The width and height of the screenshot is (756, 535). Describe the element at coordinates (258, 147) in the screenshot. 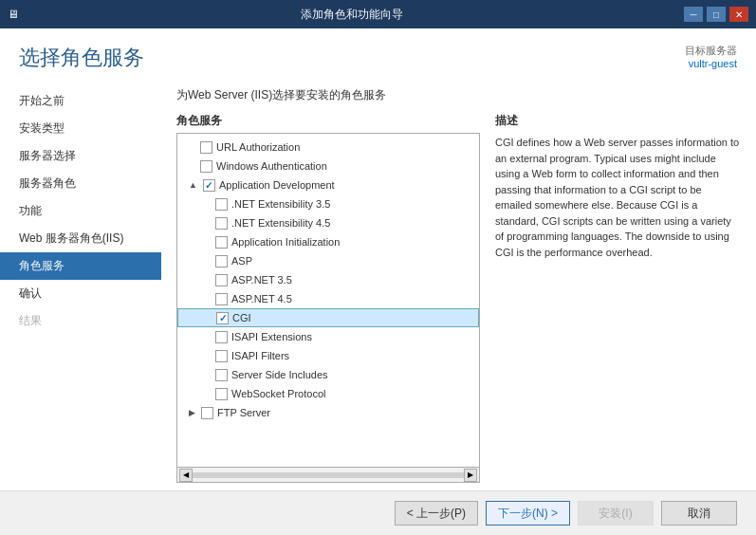

I see `label-url-auth: URL Authorization` at that location.